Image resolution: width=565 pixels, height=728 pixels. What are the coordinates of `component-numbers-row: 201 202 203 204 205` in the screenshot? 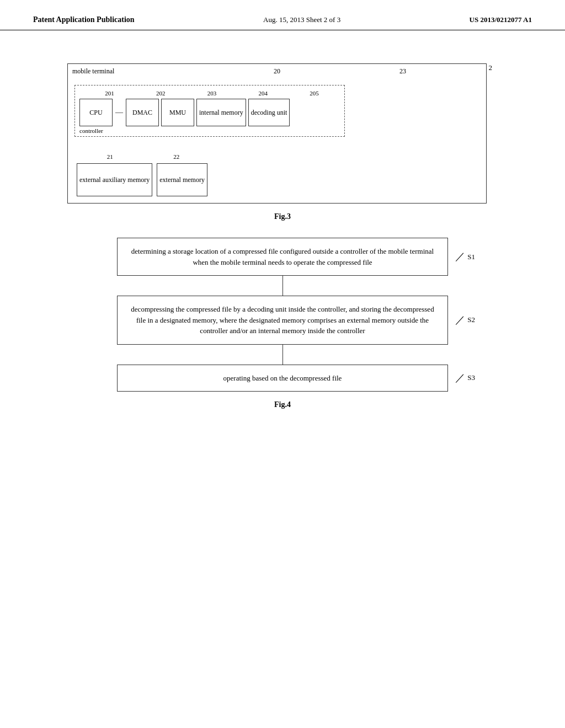 It's located at (210, 93).